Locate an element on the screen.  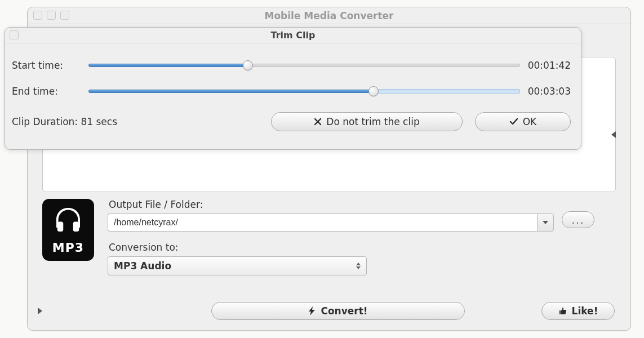
window-buttons is located at coordinates (51, 15).